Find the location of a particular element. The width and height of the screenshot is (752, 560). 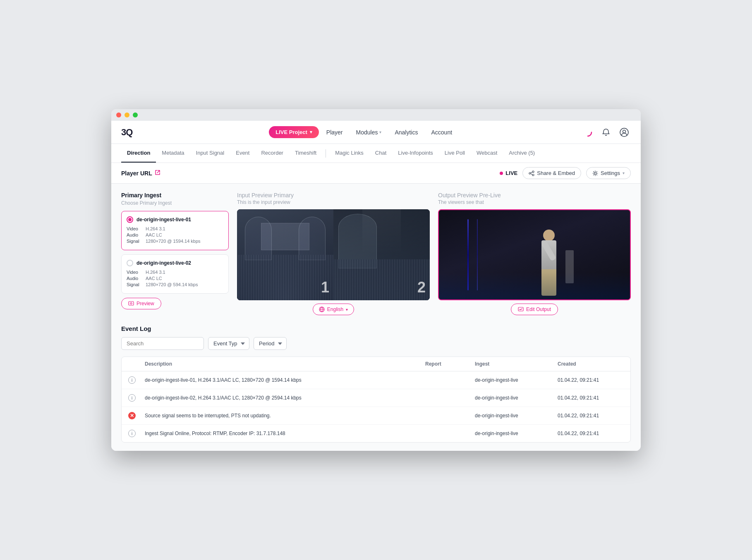

input-preview-inner: 1 2 is located at coordinates (333, 255).